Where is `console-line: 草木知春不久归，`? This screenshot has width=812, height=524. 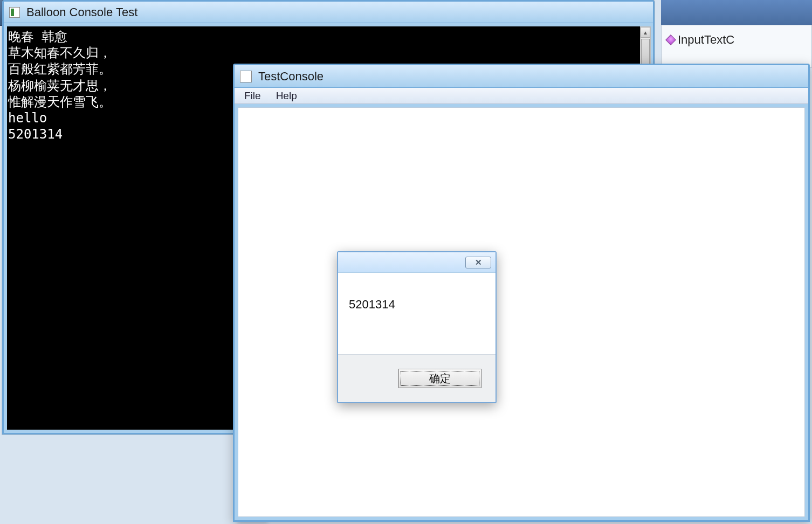 console-line: 草木知春不久归， is located at coordinates (60, 53).